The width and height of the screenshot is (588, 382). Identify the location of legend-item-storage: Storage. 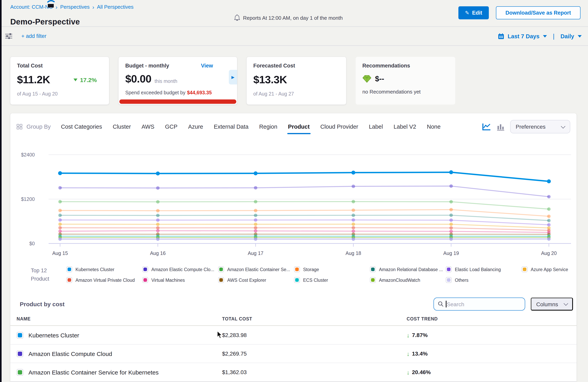
(307, 269).